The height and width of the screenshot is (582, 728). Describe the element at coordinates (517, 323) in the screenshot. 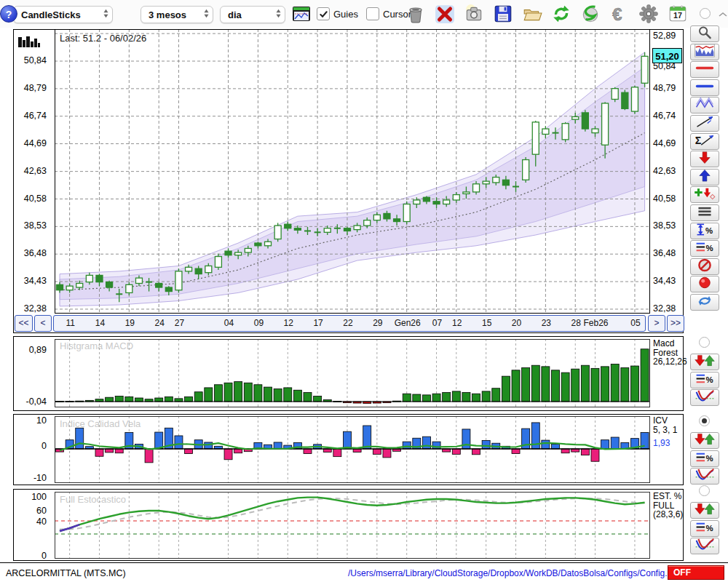

I see `x-tick-label: 20` at that location.